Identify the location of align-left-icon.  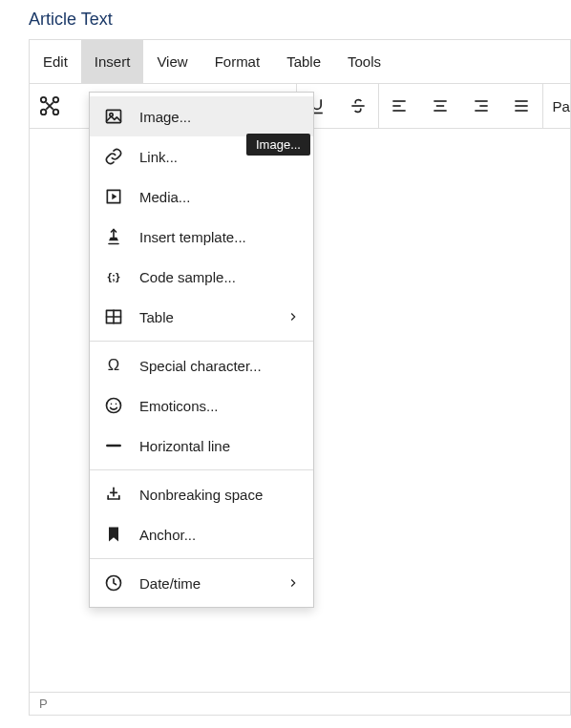
(399, 106).